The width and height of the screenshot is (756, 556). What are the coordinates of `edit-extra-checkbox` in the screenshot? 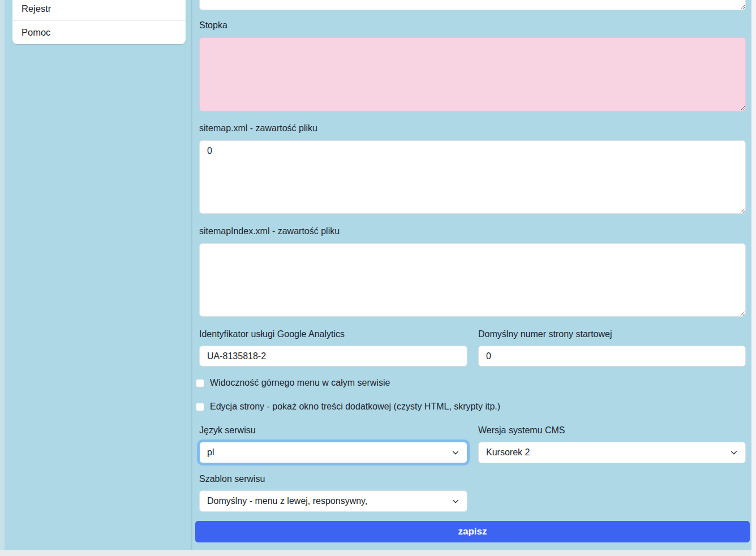 It's located at (200, 407).